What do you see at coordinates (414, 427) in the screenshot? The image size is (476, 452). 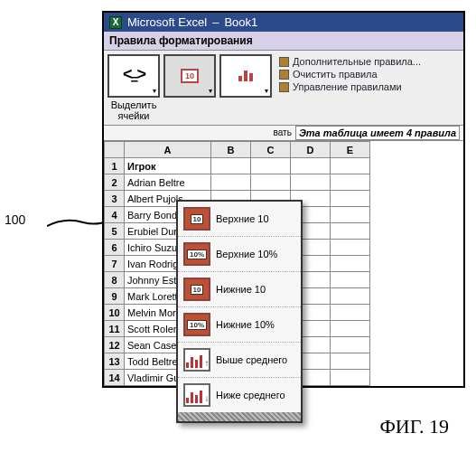 I see `figure-label: ФИГ. 19` at bounding box center [414, 427].